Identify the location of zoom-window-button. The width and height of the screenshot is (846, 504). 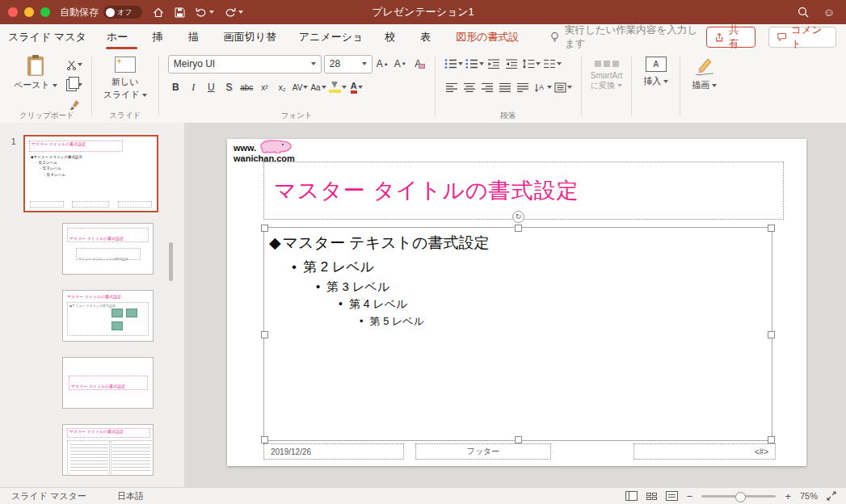
(45, 12).